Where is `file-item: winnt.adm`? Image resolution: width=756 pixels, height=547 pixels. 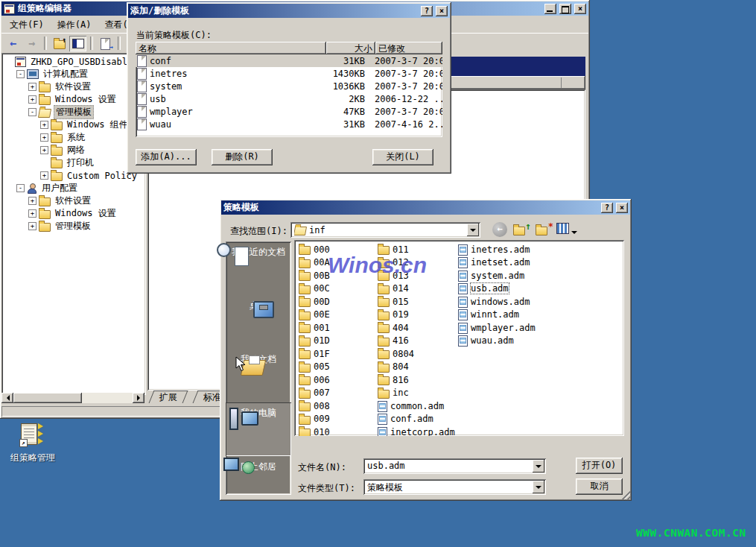 file-item: winnt.adm is located at coordinates (510, 315).